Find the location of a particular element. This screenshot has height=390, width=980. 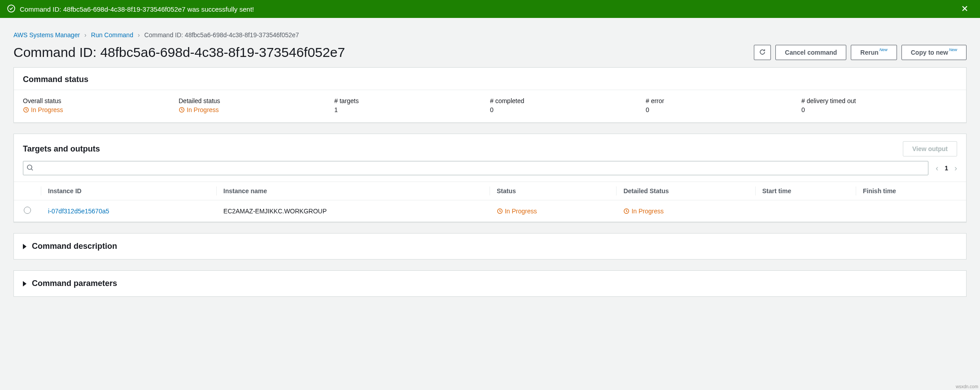

col-detailed-status: Detailed Status is located at coordinates (686, 191).